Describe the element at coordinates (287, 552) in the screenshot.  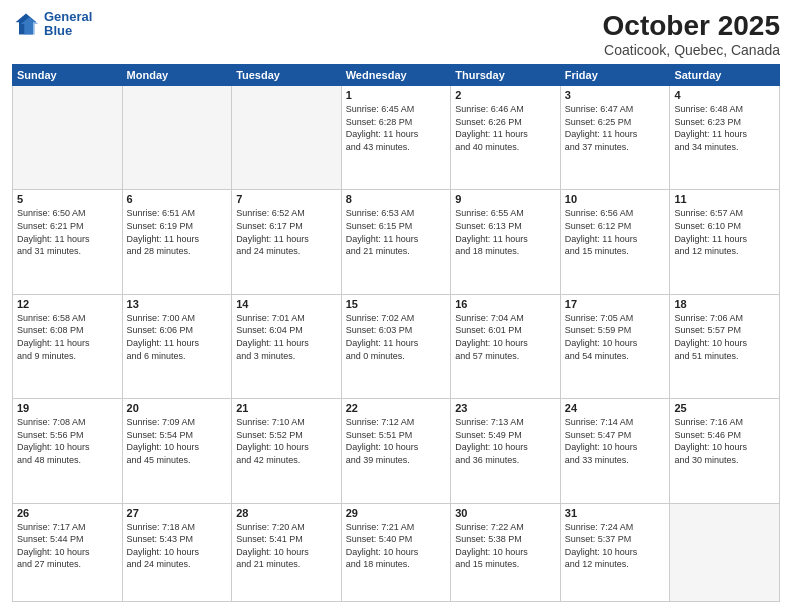
I see `calendar-cell: 28Sunrise: 7:20 AM Sunset: 5:41 PM Dayli…` at that location.